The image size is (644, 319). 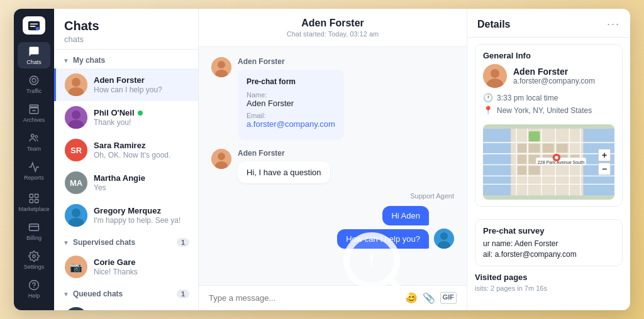 What do you see at coordinates (604, 169) in the screenshot?
I see `map-zoom-out: −` at bounding box center [604, 169].